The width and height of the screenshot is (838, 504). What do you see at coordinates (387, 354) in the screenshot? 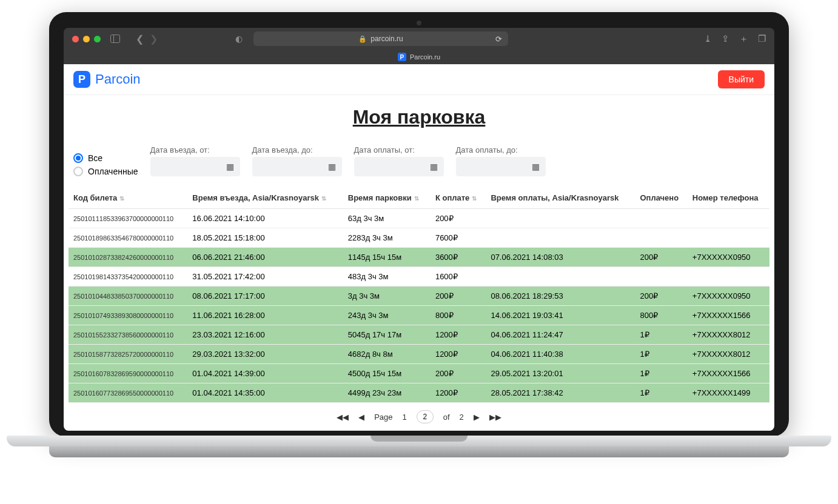
I see `cell-parking: 4682д 8ч 8м` at bounding box center [387, 354].